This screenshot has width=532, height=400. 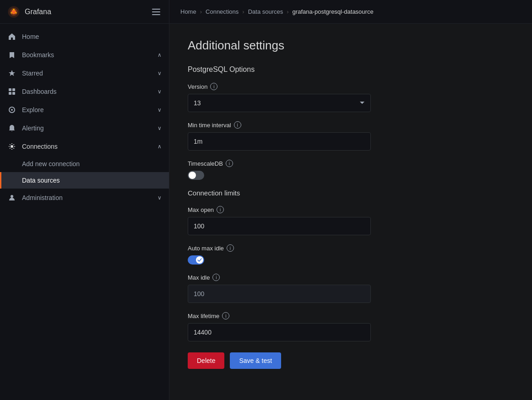 What do you see at coordinates (192, 175) in the screenshot?
I see `timescaledb-toggle-knob` at bounding box center [192, 175].